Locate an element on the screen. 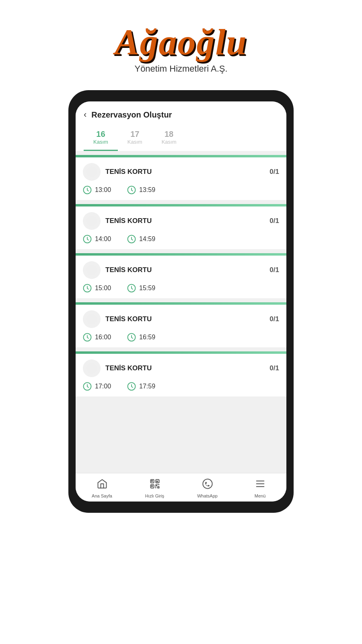 This screenshot has width=362, height=644. nav-menu-label: Menü is located at coordinates (260, 496).